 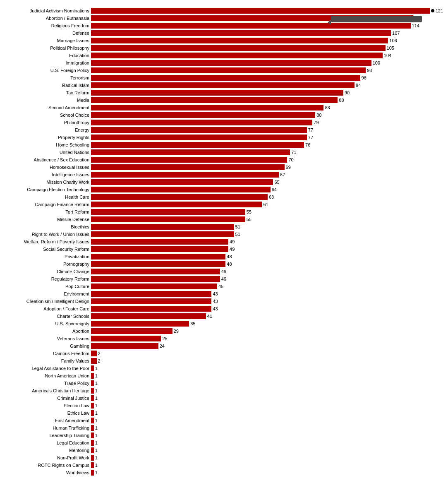 What do you see at coordinates (267, 63) in the screenshot?
I see `bar-wrap: 100` at bounding box center [267, 63].